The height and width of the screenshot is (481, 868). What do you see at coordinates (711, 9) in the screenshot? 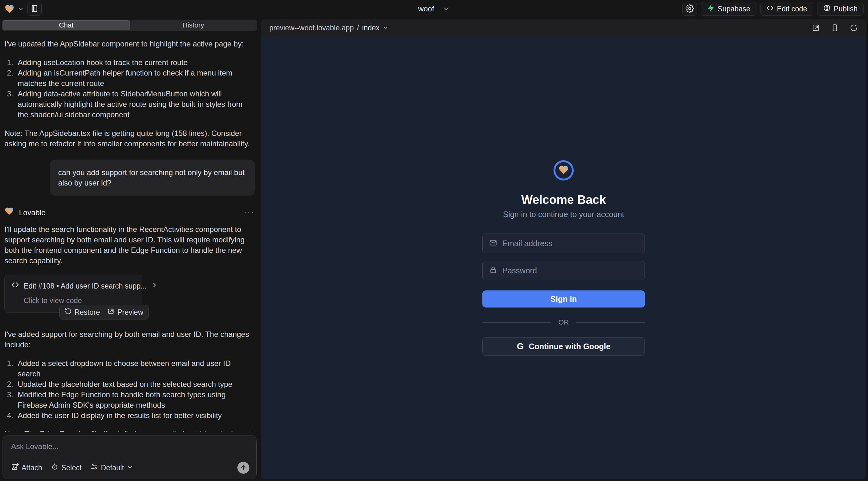
I see `supabase-bolt-icon` at bounding box center [711, 9].